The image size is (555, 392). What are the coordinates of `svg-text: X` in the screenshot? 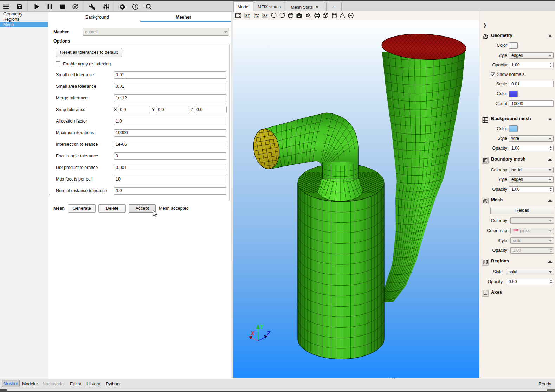 It's located at (252, 334).